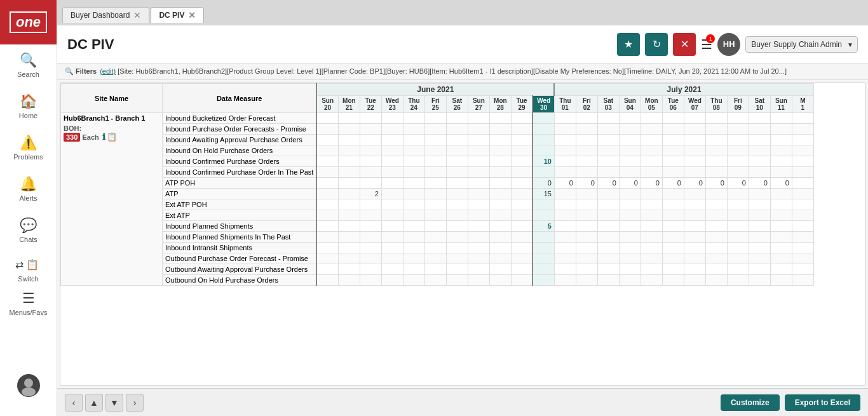  What do you see at coordinates (28, 304) in the screenshot?
I see `sidebar-item-menus-favs: ☰ Menus/Favs` at bounding box center [28, 304].